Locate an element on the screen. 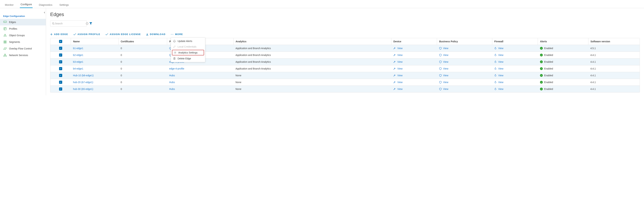 This screenshot has width=644, height=220. edge-name-link: hub-30 (b5-edge1) is located at coordinates (83, 89).